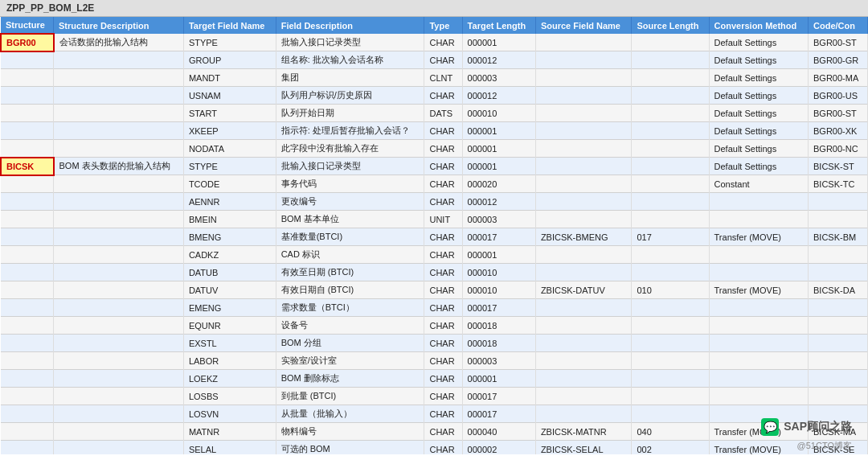 This screenshot has height=460, width=868. What do you see at coordinates (230, 113) in the screenshot?
I see `cell-target-field: START` at bounding box center [230, 113].